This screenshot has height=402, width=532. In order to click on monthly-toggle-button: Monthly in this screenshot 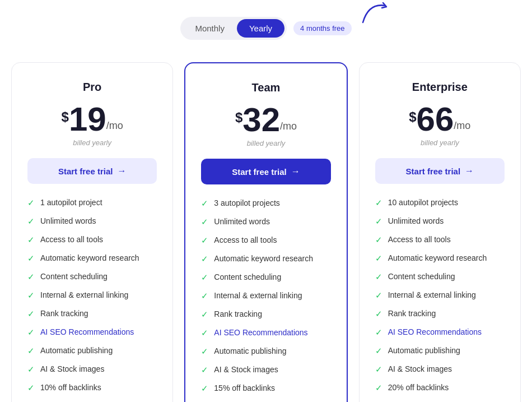, I will do `click(209, 28)`.